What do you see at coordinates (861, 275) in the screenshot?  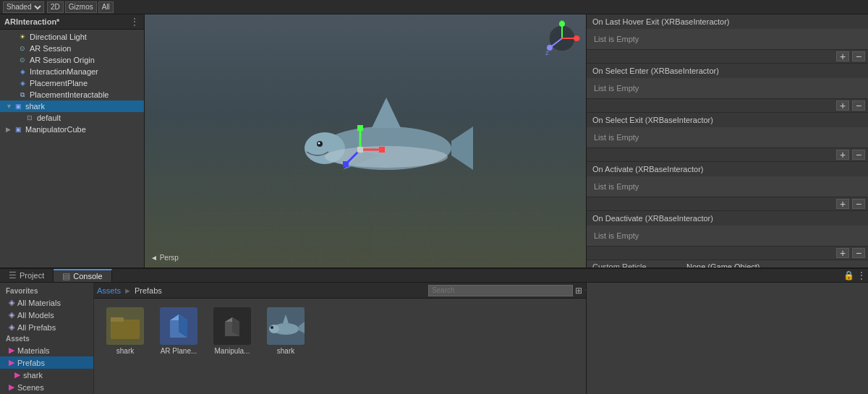 I see `panel-menu-button: ⋮` at bounding box center [861, 275].